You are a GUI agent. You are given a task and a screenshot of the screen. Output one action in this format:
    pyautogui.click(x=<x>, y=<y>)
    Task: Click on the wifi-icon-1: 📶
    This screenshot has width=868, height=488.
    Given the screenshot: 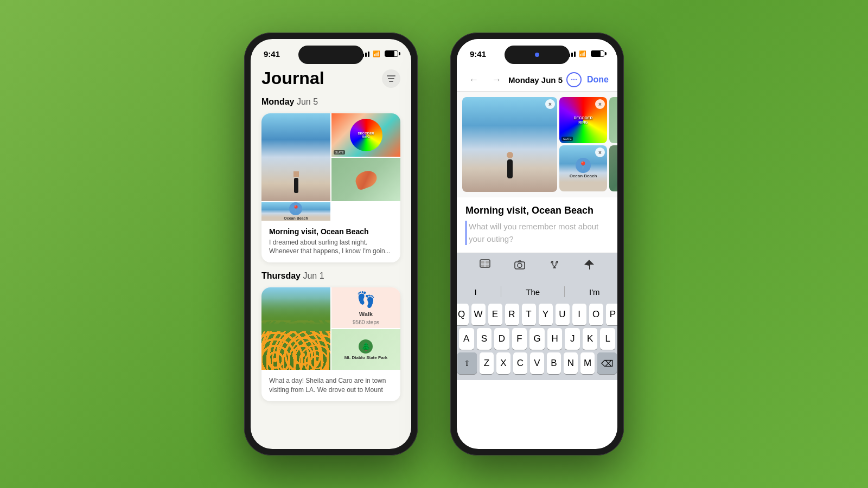 What is the action you would take?
    pyautogui.click(x=376, y=54)
    